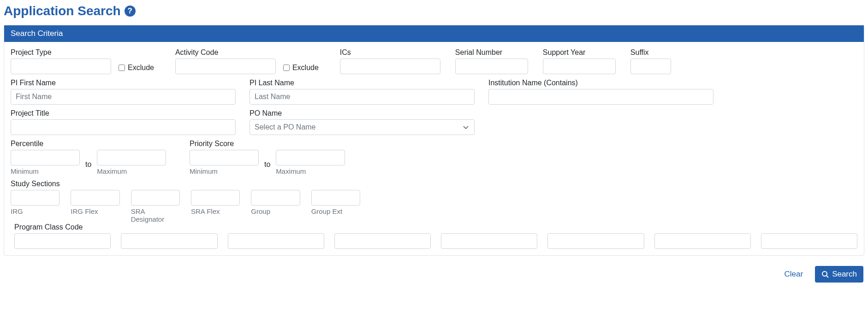  What do you see at coordinates (95, 198) in the screenshot?
I see `irg-flex-input` at bounding box center [95, 198].